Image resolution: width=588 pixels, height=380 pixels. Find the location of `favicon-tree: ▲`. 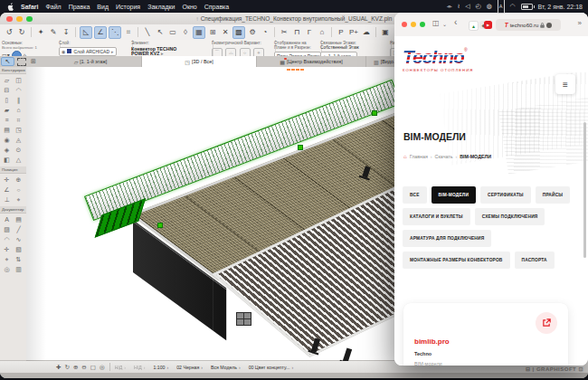

favicon-tree: ▲ is located at coordinates (474, 25).